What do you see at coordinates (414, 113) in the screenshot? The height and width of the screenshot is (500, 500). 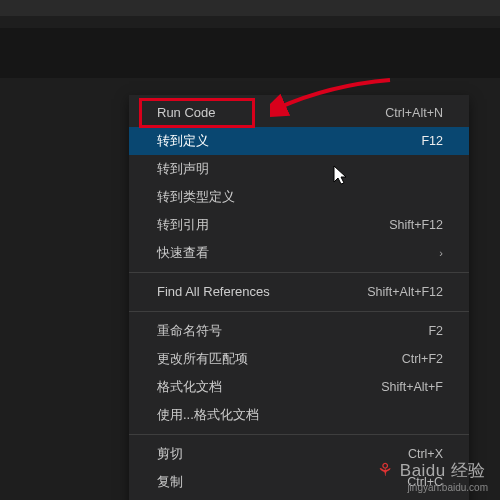 I see `menu-item-shortcut: Ctrl+Alt+N` at bounding box center [414, 113].